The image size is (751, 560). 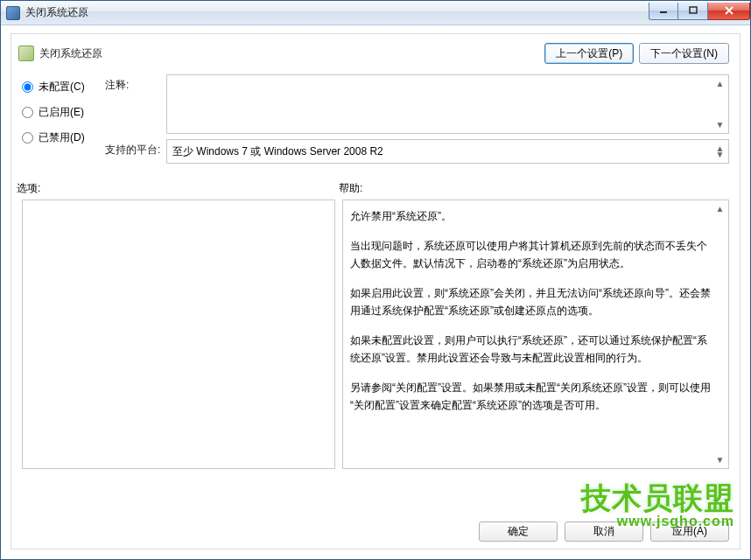 I want to click on platform-row: 支持的平台: 至少 Windows 7 或 Windows Server 200…, so click(x=417, y=151).